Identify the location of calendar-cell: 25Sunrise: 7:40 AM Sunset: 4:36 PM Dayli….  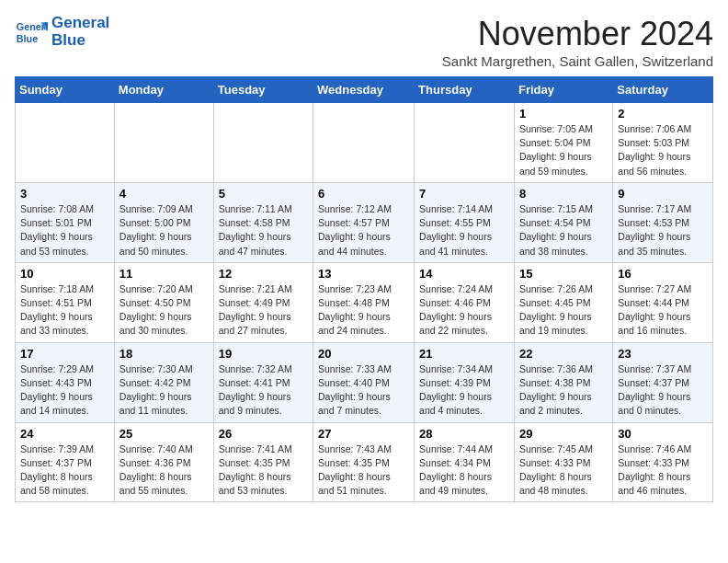
(164, 462).